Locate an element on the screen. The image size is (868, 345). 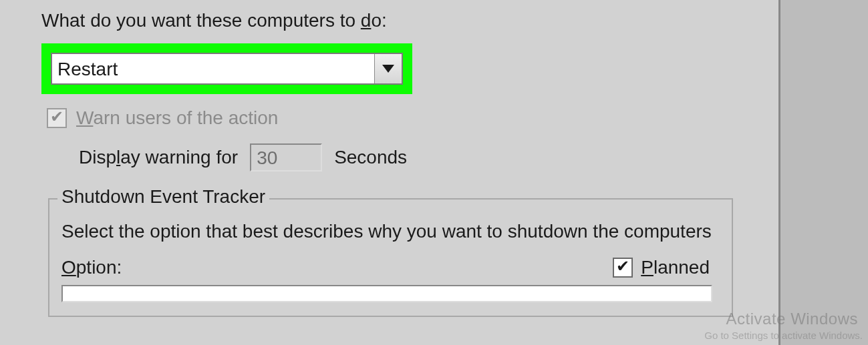
action-highlight: Restart is located at coordinates (227, 69).